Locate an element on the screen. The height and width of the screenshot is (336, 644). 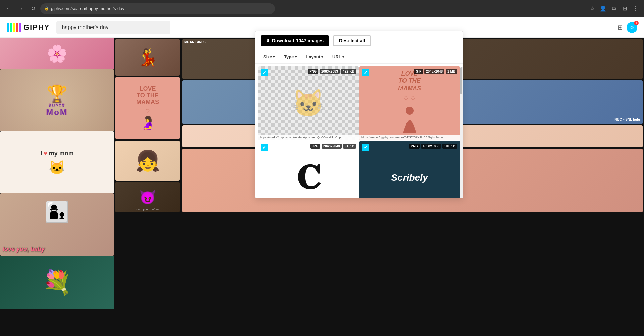
browser-actions: ☆ 👤 ⧉ ⊞ ⋮ is located at coordinates (614, 9).